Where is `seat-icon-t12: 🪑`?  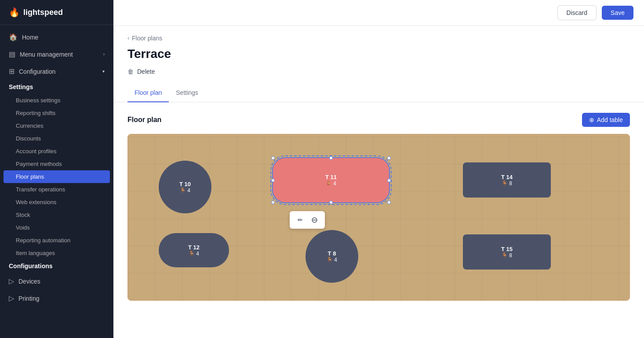
seat-icon-t12: 🪑 is located at coordinates (192, 254).